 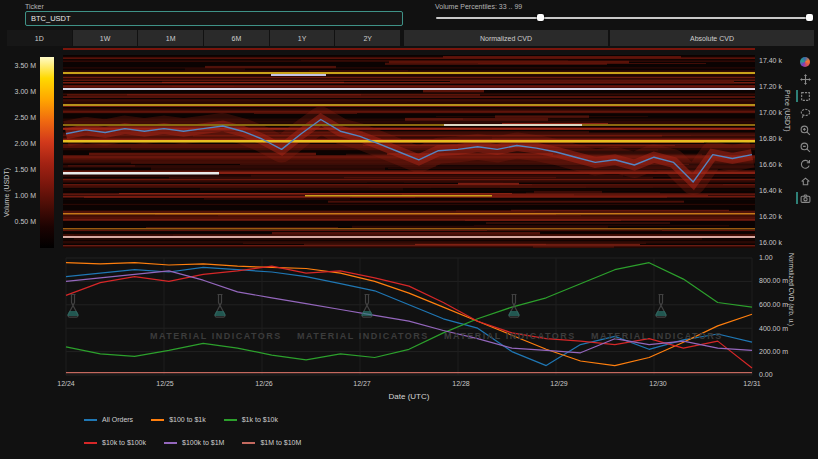 What do you see at coordinates (192, 442) in the screenshot?
I see `legend-row-2: $10k to $100k $100k to $1M $1M to $10M` at bounding box center [192, 442].